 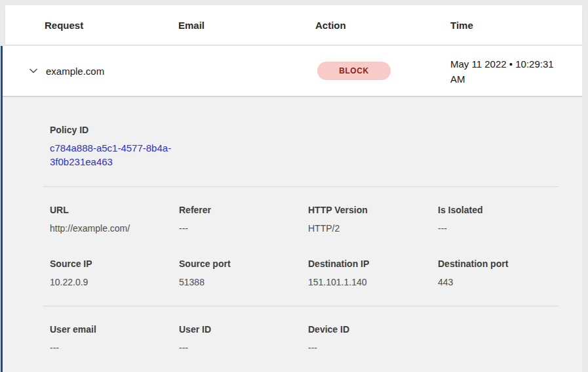 What do you see at coordinates (316, 130) in the screenshot?
I see `policy-id-label: Policy ID` at bounding box center [316, 130].